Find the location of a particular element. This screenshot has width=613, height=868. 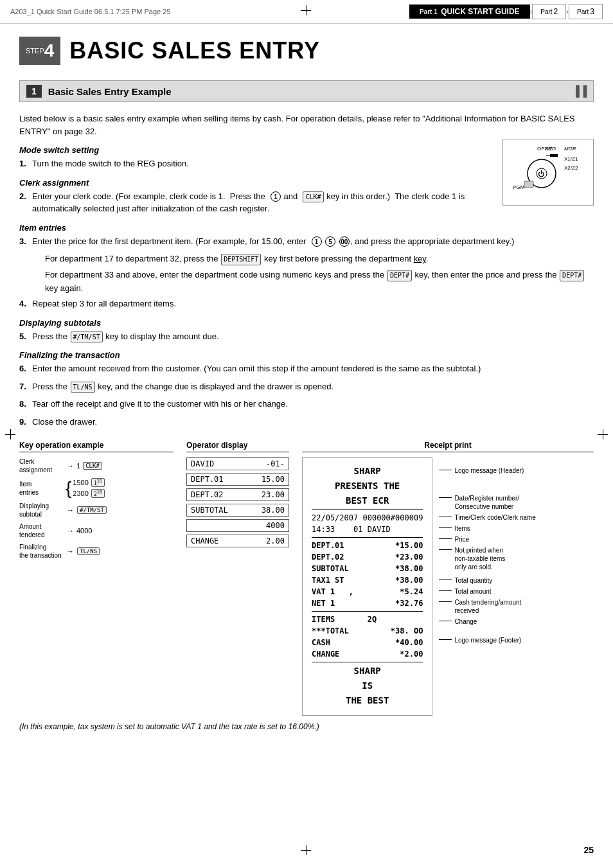

deptshift-key: DEPTSHIFT is located at coordinates (241, 260).